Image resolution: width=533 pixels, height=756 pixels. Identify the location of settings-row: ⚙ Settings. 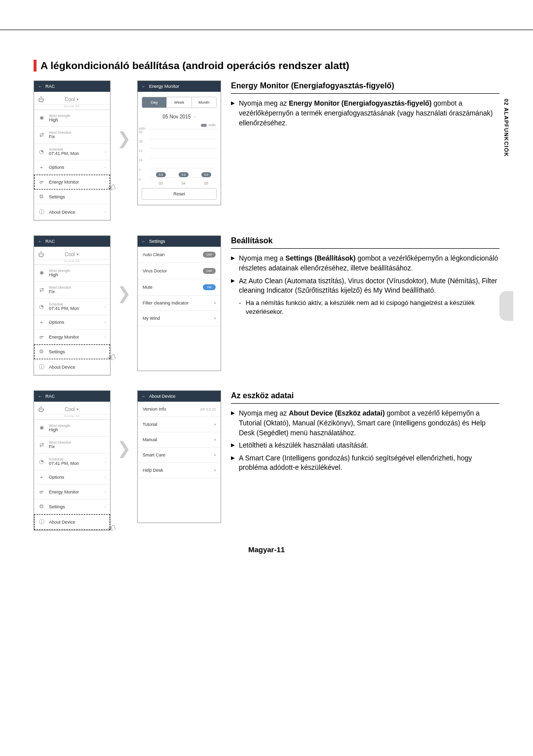
(72, 197).